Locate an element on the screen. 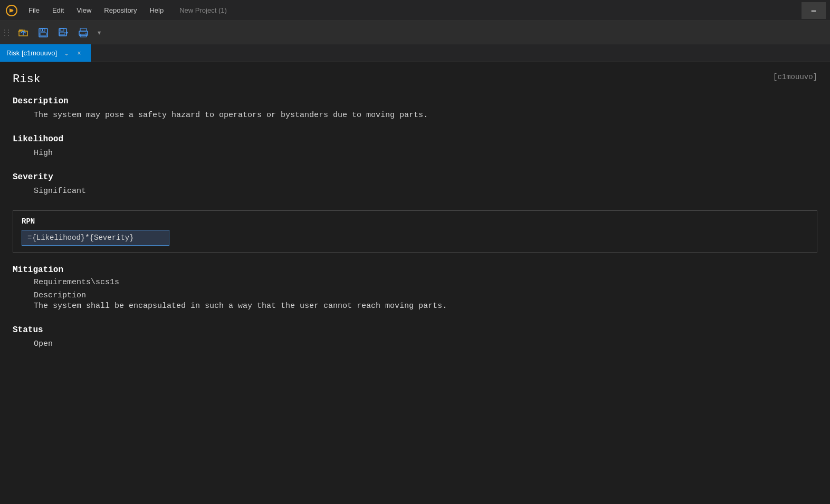  mitigation-label: Mitigation is located at coordinates (415, 270).